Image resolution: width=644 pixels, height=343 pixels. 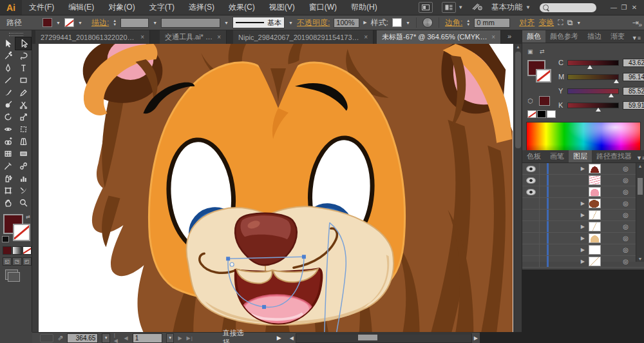 I want to click on status-extra-icon, so click(x=46, y=338).